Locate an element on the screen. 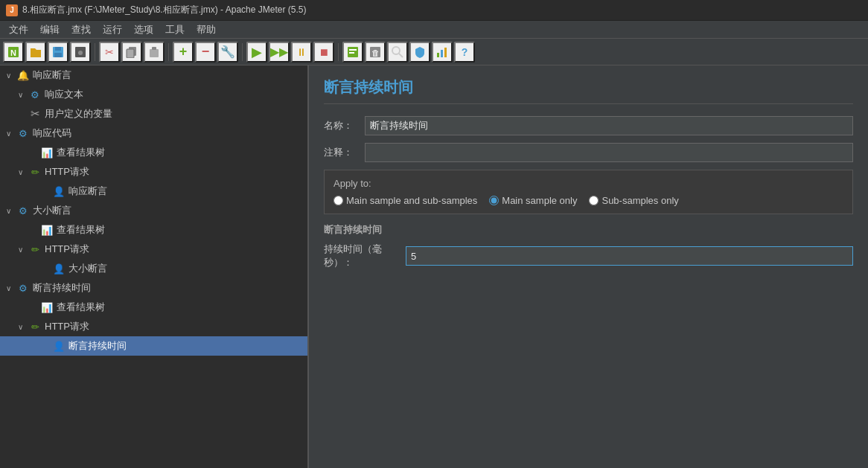 Image resolution: width=868 pixels, height=468 pixels. tree-item-http-req-2: ∨ ✏ HTTP请求 is located at coordinates (153, 249).